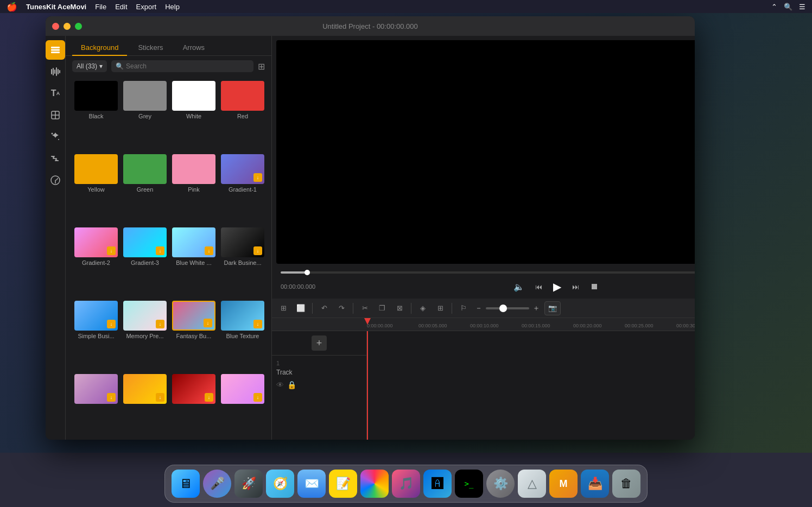  What do you see at coordinates (532, 484) in the screenshot?
I see `dock-app-dayone: △` at bounding box center [532, 484].